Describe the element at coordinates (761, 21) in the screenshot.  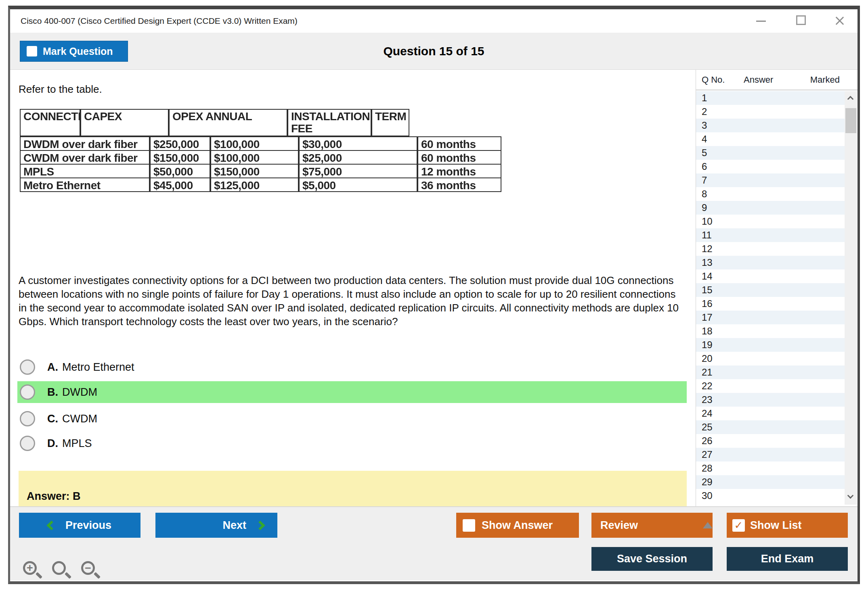
I see `minimize-button` at that location.